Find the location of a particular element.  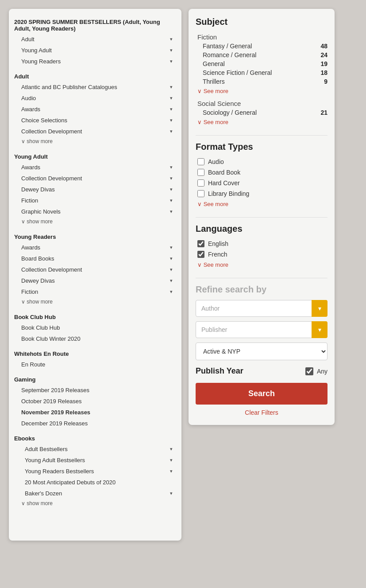

nav-item-bakers-dozen: Baker's Dozen ▾ is located at coordinates (95, 494).